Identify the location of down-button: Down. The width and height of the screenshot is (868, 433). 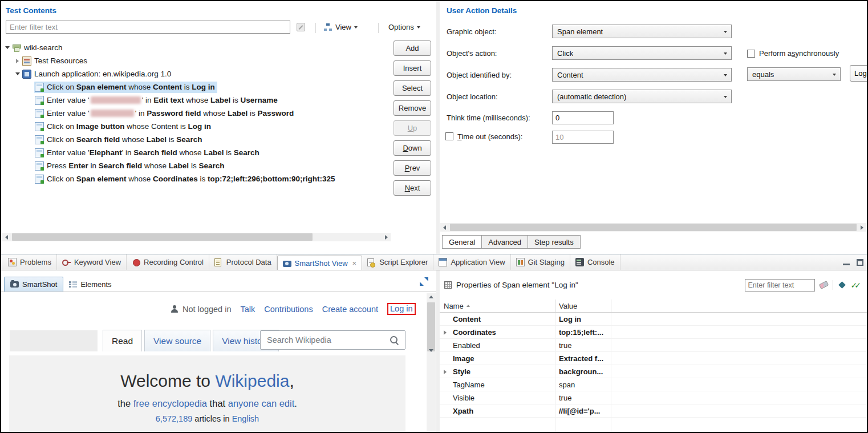
(412, 148).